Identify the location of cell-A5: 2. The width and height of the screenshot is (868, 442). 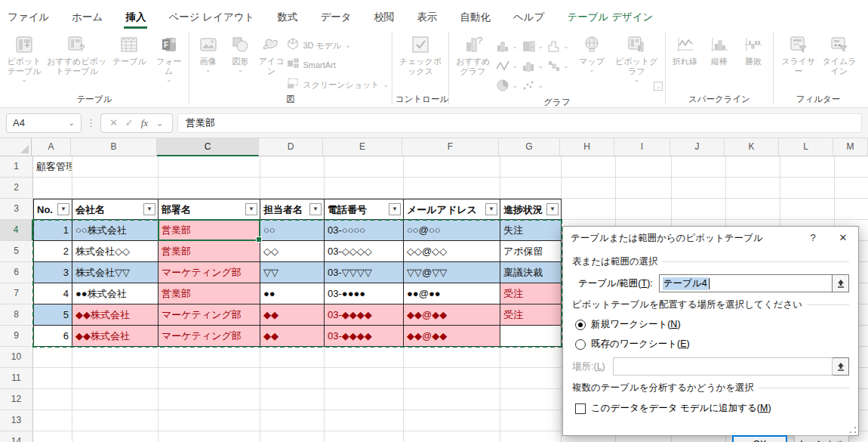
(53, 252).